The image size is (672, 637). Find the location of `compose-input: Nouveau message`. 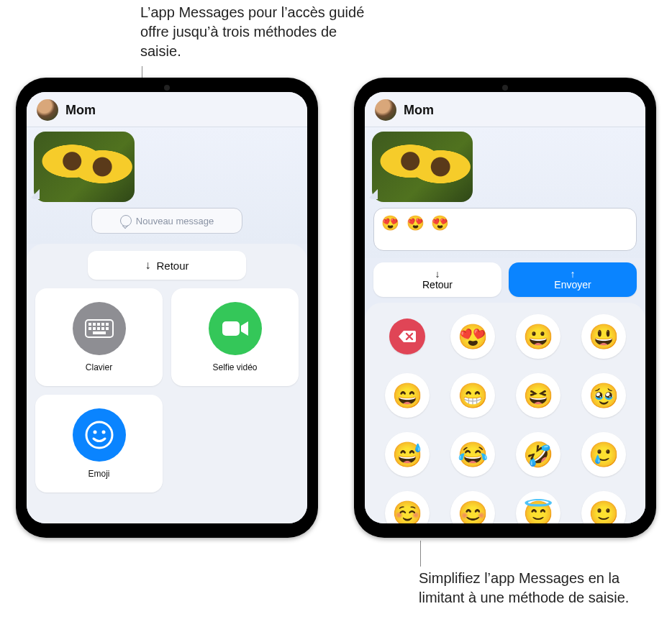

compose-input: Nouveau message is located at coordinates (167, 221).